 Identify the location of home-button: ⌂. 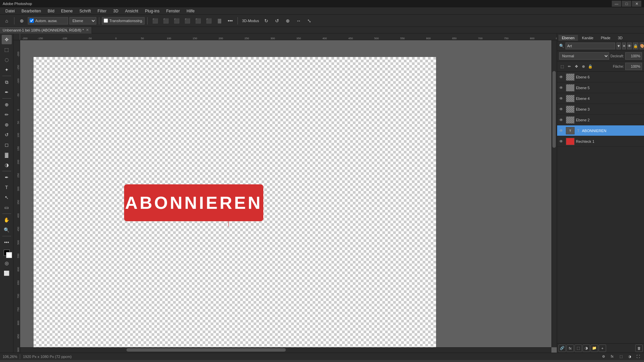
(7, 21).